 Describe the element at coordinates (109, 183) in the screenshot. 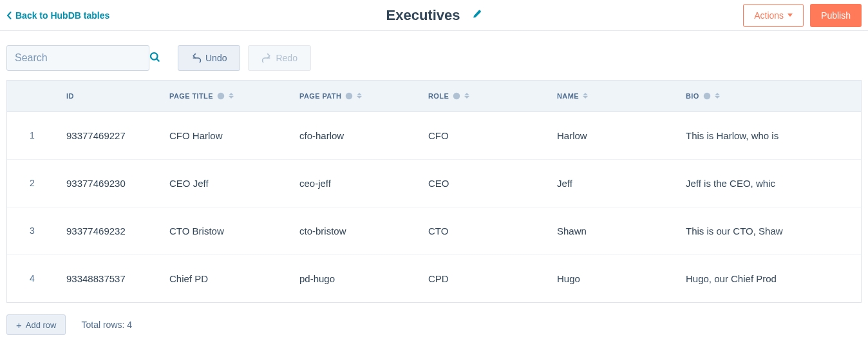

I see `cell-id: 93377469230` at that location.